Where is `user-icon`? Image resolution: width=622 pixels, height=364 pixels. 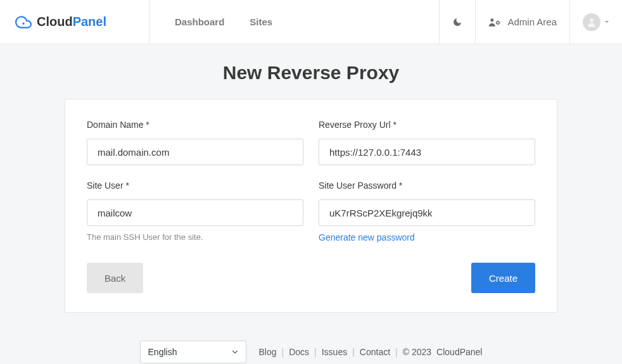
user-icon is located at coordinates (592, 22).